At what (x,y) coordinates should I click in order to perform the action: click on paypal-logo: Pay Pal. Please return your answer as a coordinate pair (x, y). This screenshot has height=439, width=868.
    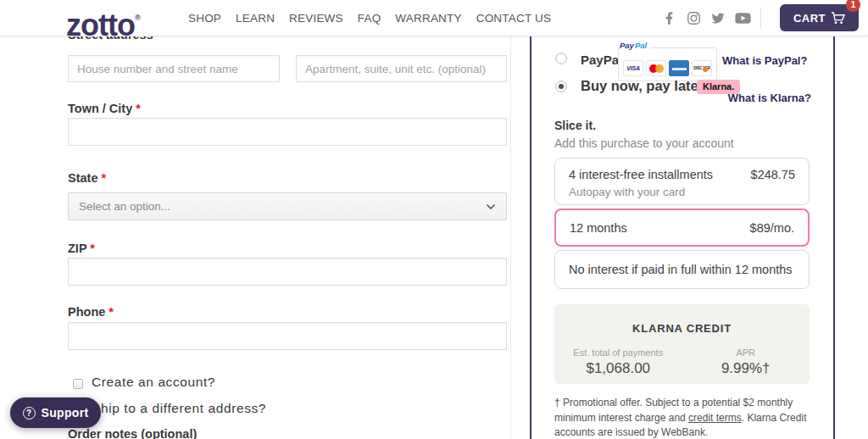
    Looking at the image, I should click on (635, 46).